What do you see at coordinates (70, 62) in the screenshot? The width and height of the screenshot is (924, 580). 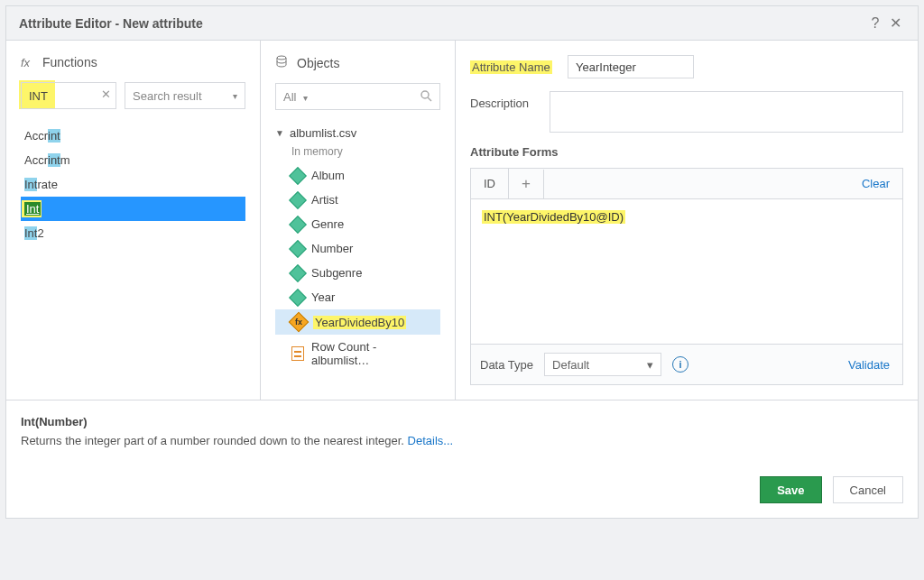 I see `functions-header: Functions` at bounding box center [70, 62].